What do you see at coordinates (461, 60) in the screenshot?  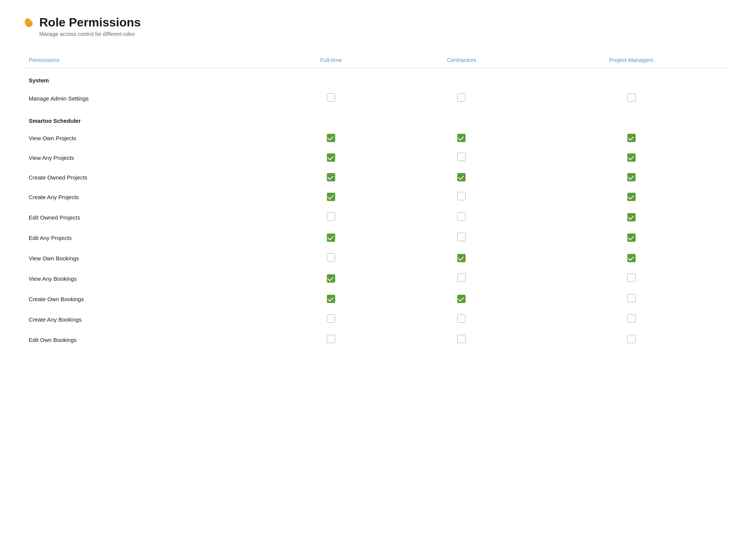 I see `col-header-contractors: Contractors` at bounding box center [461, 60].